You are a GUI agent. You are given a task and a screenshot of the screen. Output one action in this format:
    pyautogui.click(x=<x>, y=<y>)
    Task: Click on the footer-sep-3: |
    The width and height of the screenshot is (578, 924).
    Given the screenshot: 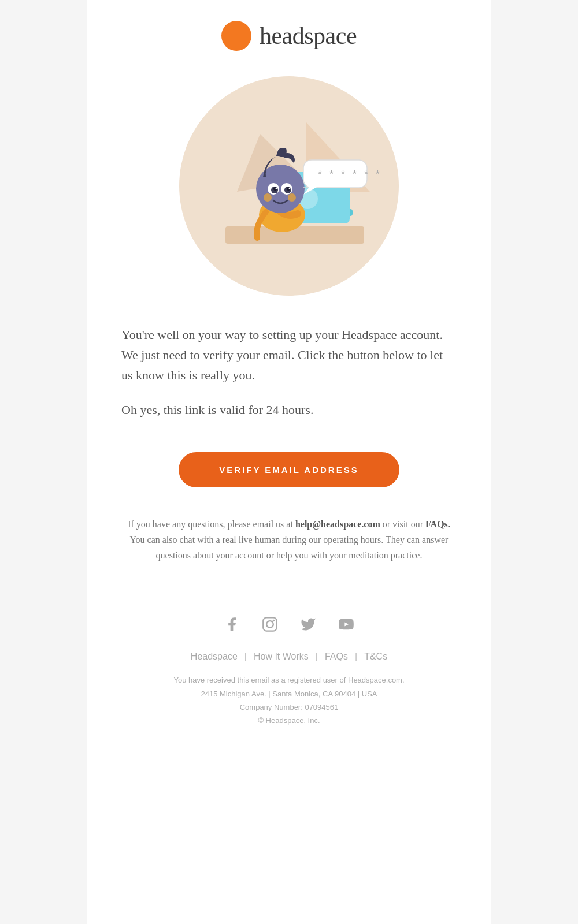 What is the action you would take?
    pyautogui.click(x=356, y=657)
    